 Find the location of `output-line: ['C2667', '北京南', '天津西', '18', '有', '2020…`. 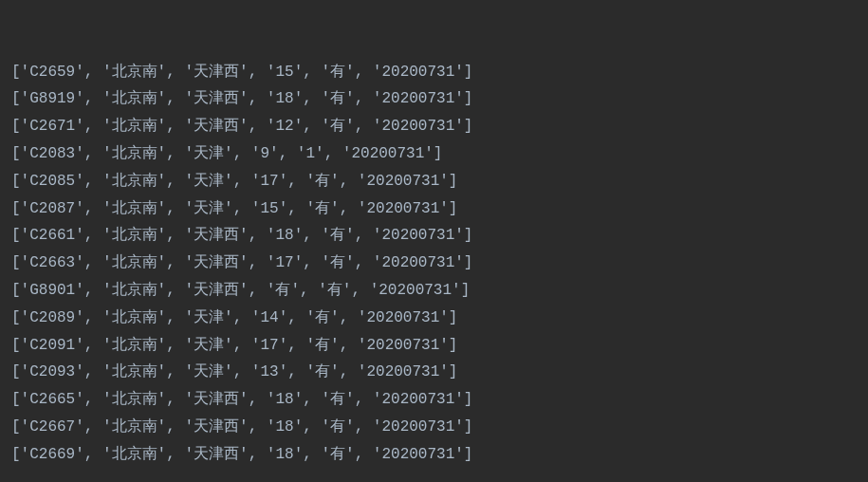

output-line: ['C2667', '北京南', '天津西', '18', '有', '2020… is located at coordinates (434, 427).